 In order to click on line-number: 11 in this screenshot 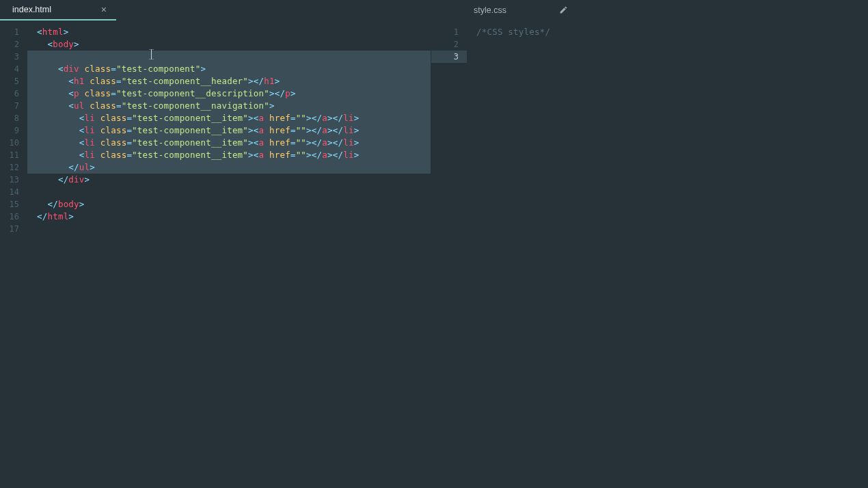, I will do `click(14, 155)`.